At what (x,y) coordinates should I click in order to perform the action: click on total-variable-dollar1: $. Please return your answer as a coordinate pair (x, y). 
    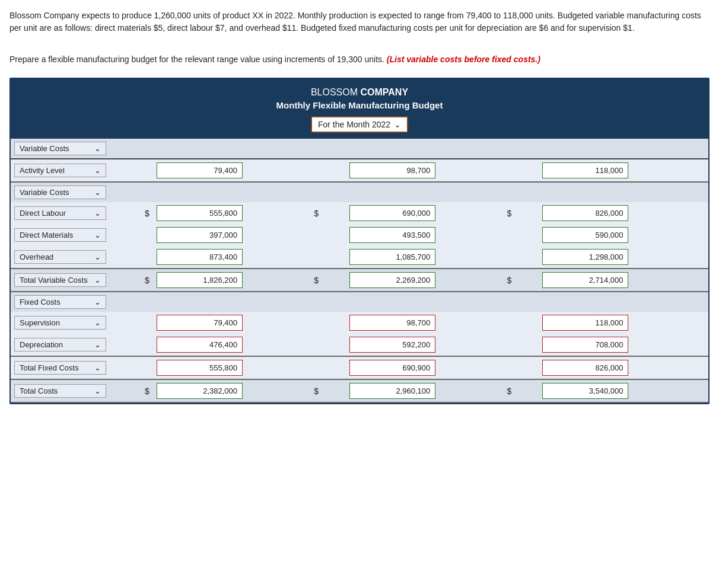
    Looking at the image, I should click on (147, 280).